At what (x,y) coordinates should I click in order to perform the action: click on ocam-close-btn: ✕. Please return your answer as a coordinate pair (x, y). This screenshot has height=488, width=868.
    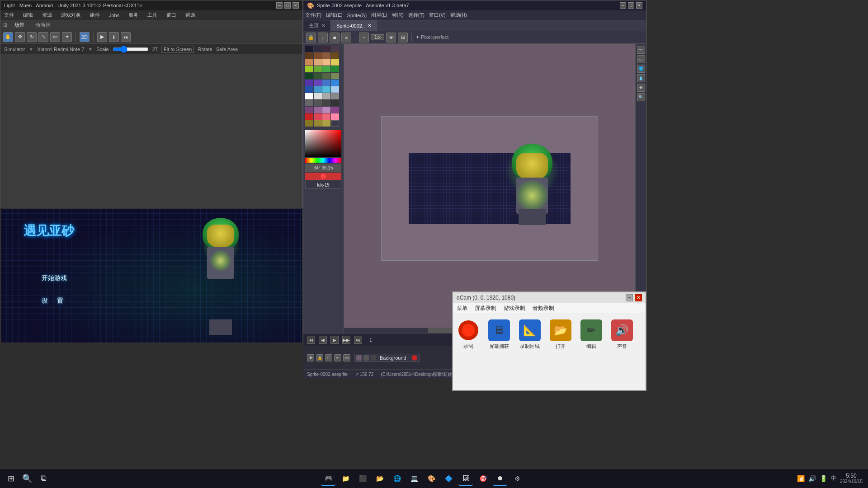
    Looking at the image, I should click on (638, 298).